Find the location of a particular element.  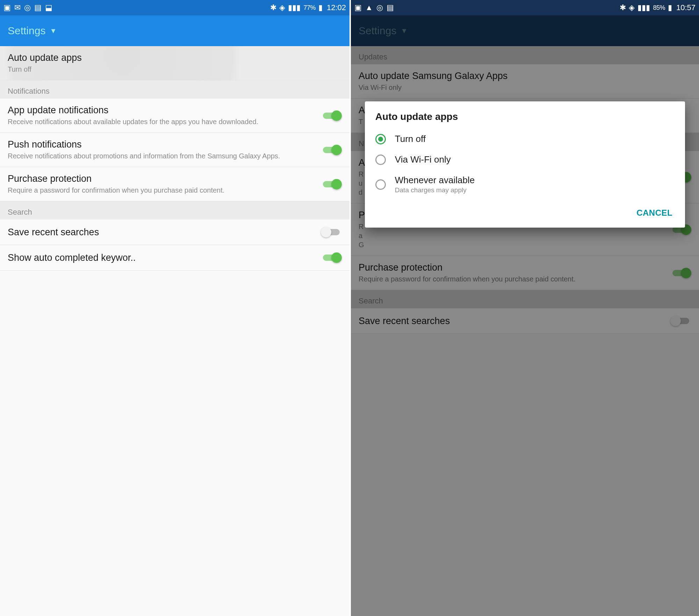

warning-icon: ▲ is located at coordinates (369, 8).